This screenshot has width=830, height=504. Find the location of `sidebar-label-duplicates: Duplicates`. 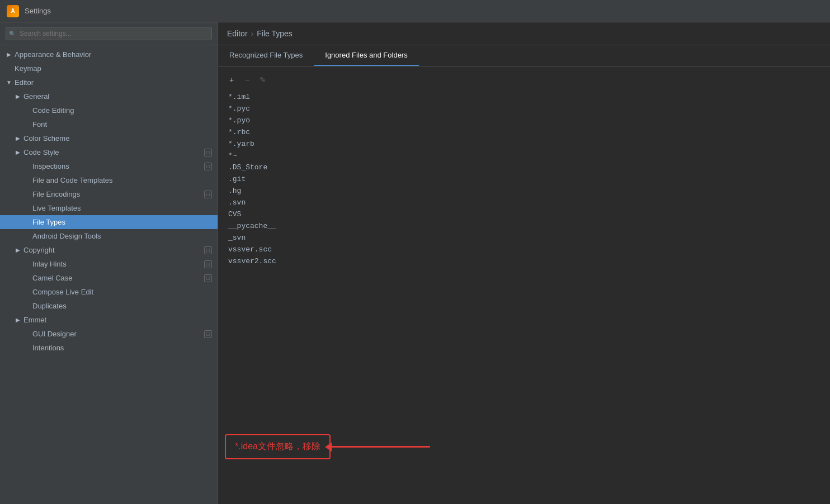

sidebar-label-duplicates: Duplicates is located at coordinates (49, 306).